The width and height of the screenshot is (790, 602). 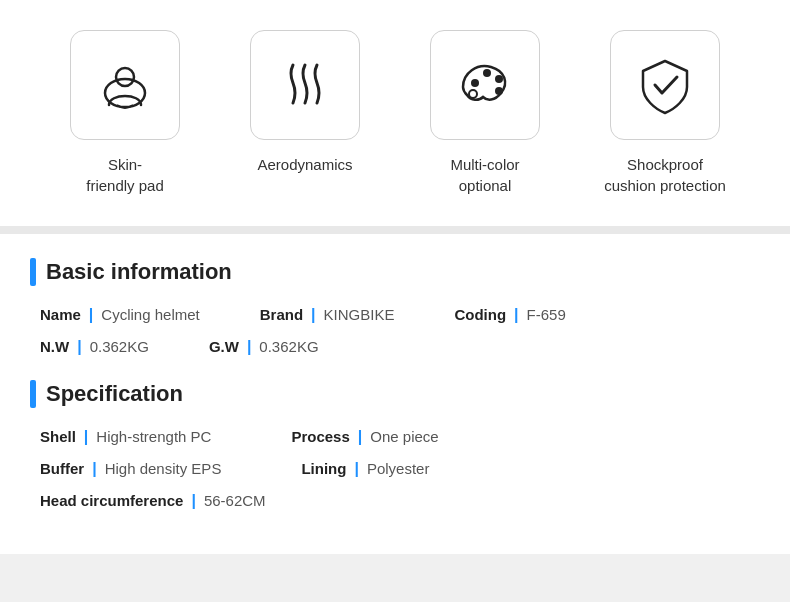 What do you see at coordinates (91, 315) in the screenshot?
I see `name-sep: |` at bounding box center [91, 315].